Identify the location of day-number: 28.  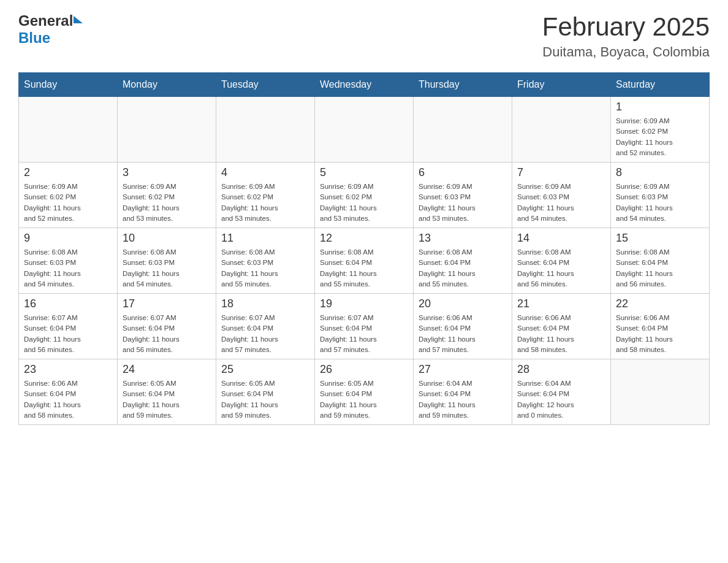
(561, 369).